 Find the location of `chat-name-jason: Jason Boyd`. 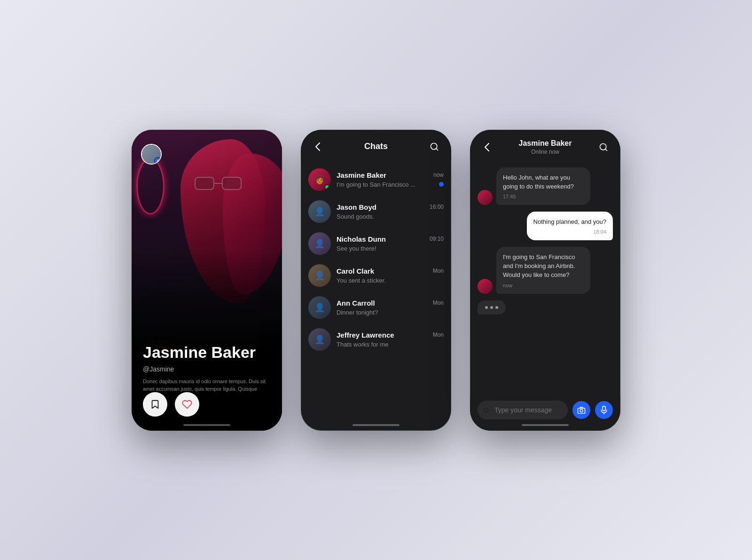

chat-name-jason: Jason Boyd is located at coordinates (356, 207).